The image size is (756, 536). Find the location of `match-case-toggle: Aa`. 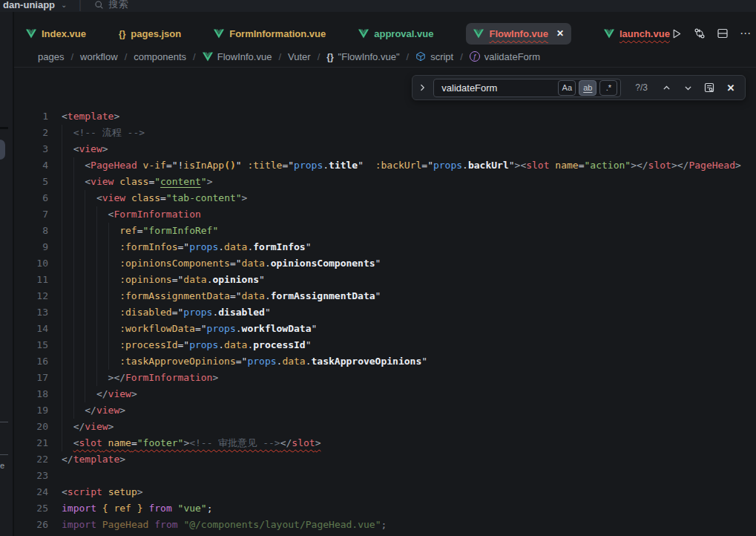

match-case-toggle: Aa is located at coordinates (567, 88).